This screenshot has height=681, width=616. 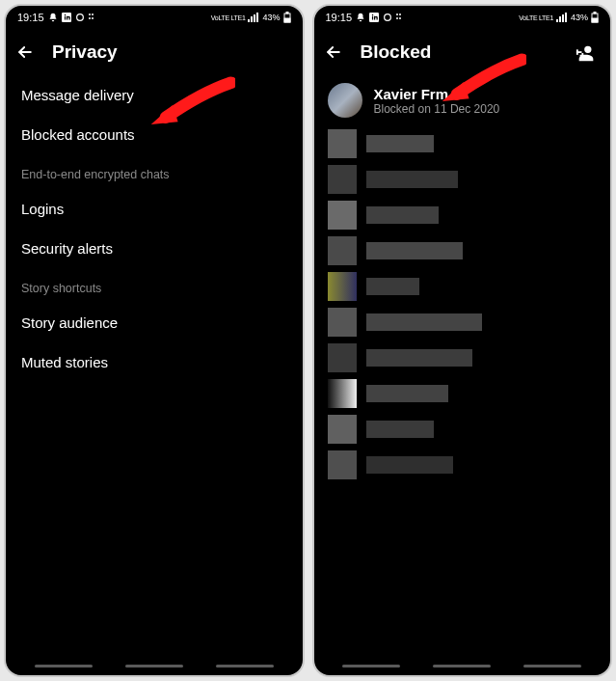 What do you see at coordinates (154, 249) in the screenshot?
I see `menu-item-security-alerts: Security alerts` at bounding box center [154, 249].